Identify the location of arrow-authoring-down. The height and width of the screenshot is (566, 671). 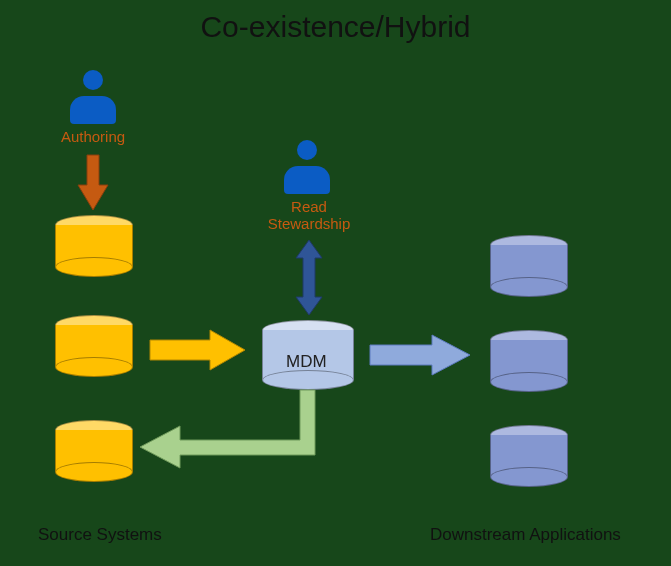
(93, 182).